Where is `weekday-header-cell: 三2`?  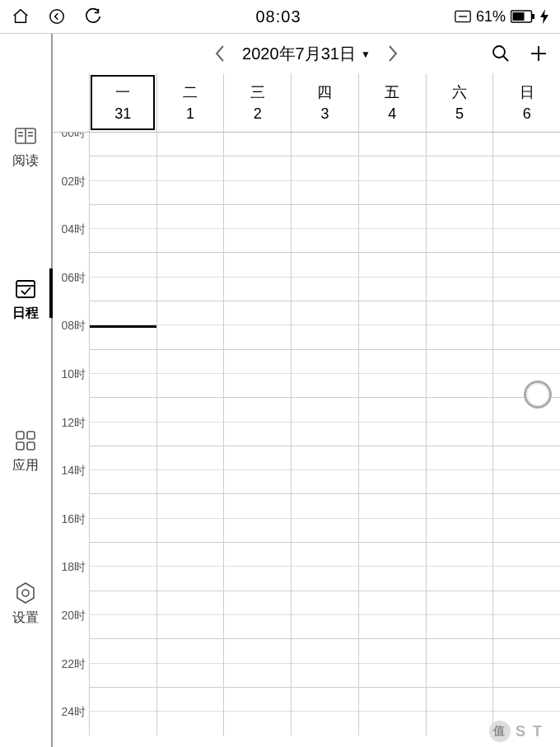
weekday-header-cell: 三2 is located at coordinates (257, 102).